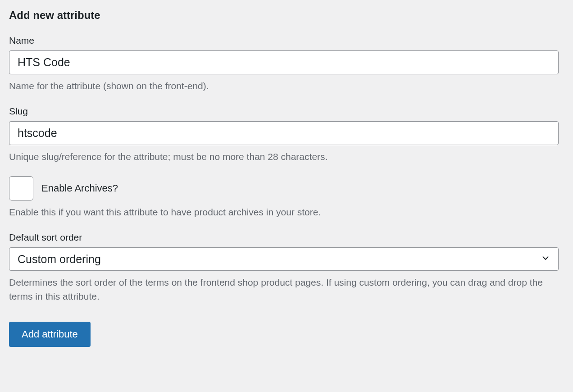  I want to click on slug-help-text: Unique slug/reference for the attribute;…, so click(286, 157).